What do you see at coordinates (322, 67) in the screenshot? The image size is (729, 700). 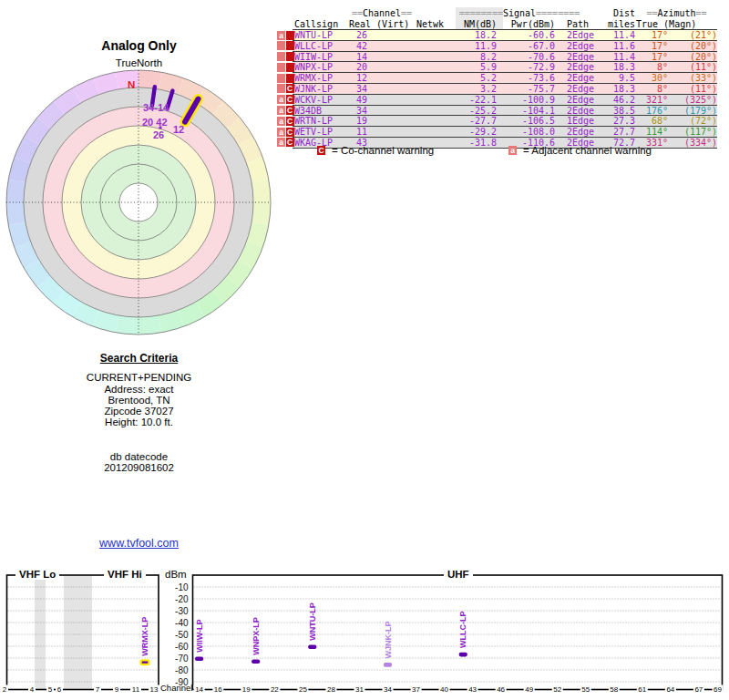 I see `cell-callsign: WNPX-LP` at bounding box center [322, 67].